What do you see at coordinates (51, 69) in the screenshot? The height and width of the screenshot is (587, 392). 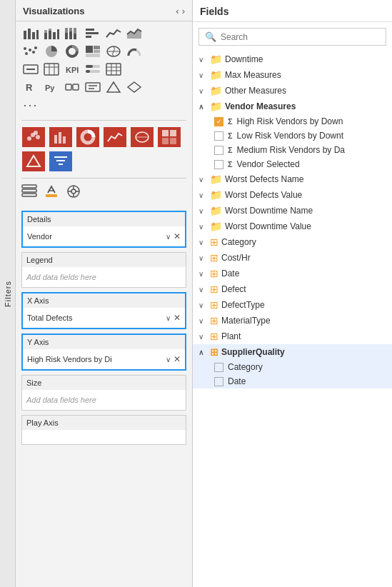 I see `matrix-icon` at bounding box center [51, 69].